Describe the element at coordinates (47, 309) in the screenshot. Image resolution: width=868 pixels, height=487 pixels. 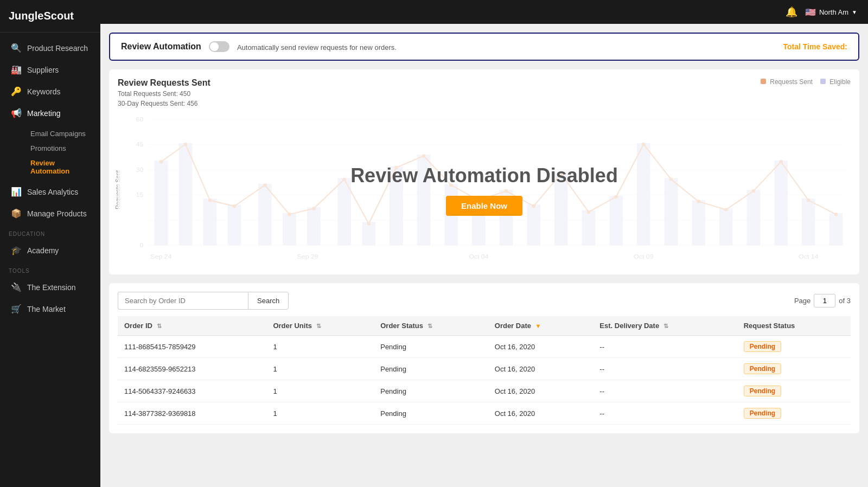
I see `sidebar-item-label: The Market` at that location.